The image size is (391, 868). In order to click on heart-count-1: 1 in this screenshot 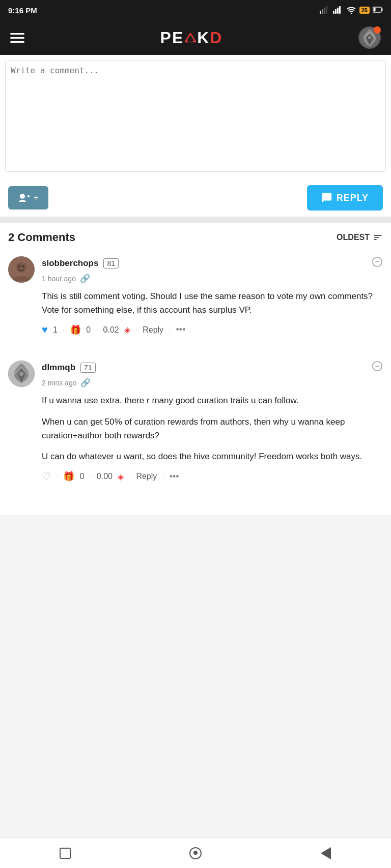, I will do `click(55, 330)`.